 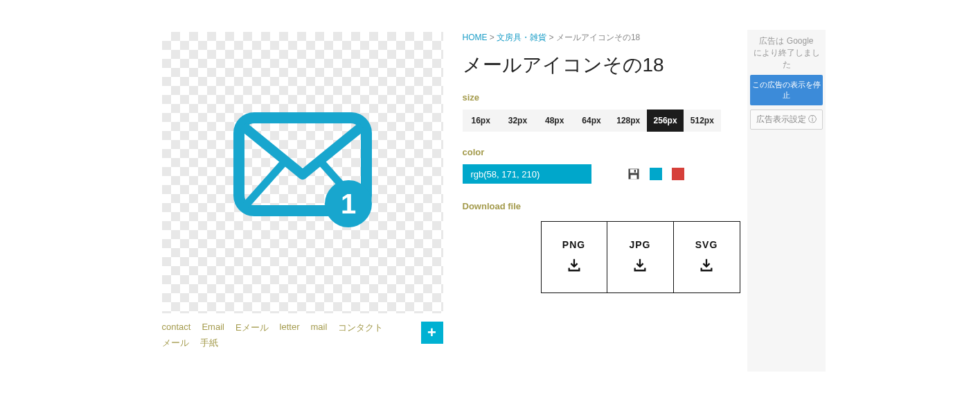 I want to click on tag-link: letter, so click(x=289, y=328).